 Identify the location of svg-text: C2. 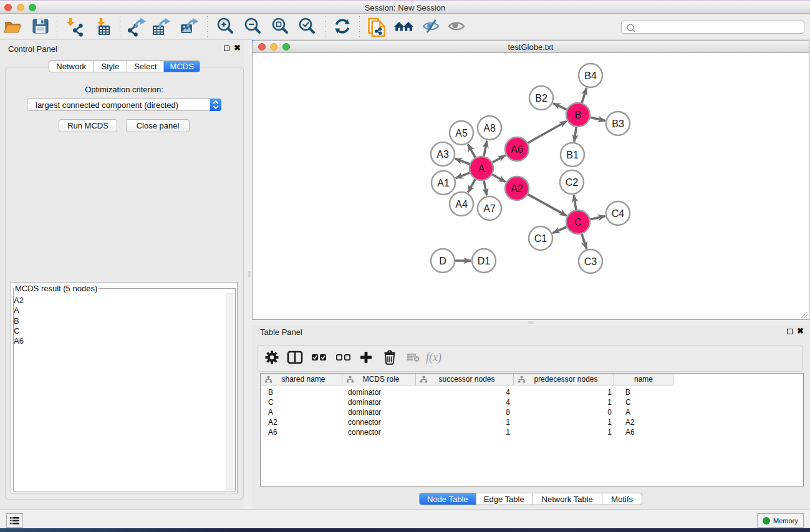
(572, 182).